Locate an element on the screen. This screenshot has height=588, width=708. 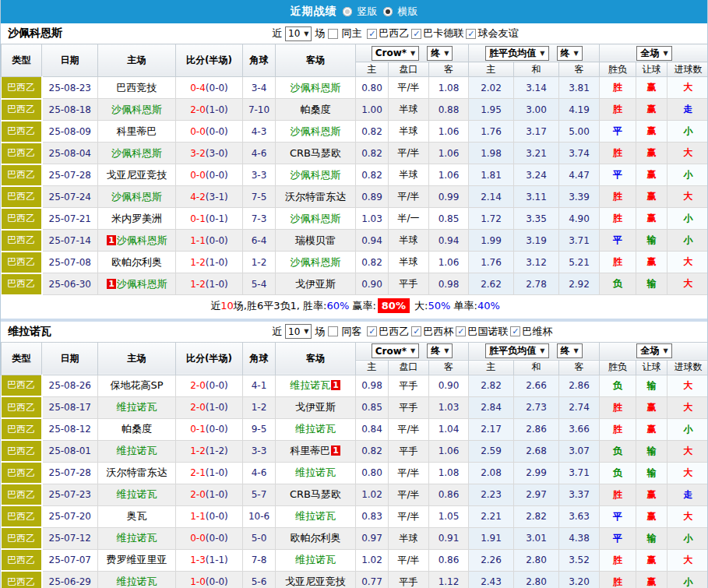
fulltime-score: 0-4 is located at coordinates (198, 88).